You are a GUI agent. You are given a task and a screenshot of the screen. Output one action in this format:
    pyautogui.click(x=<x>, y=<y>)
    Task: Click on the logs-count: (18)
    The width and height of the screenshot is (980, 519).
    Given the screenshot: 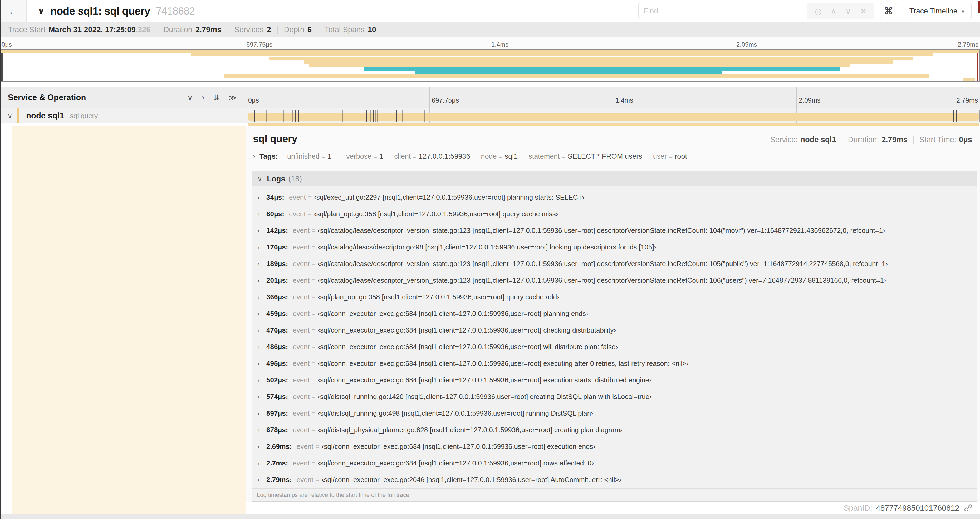 What is the action you would take?
    pyautogui.click(x=295, y=179)
    